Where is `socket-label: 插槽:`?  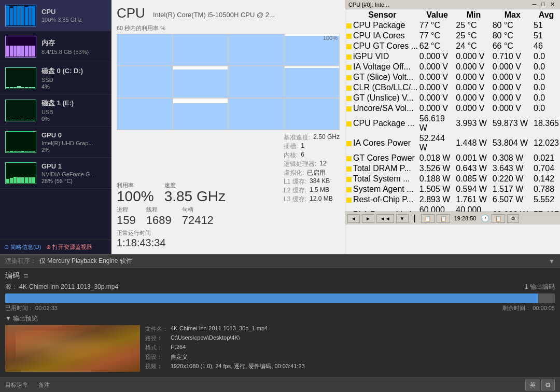
socket-label: 插槽: is located at coordinates (290, 146).